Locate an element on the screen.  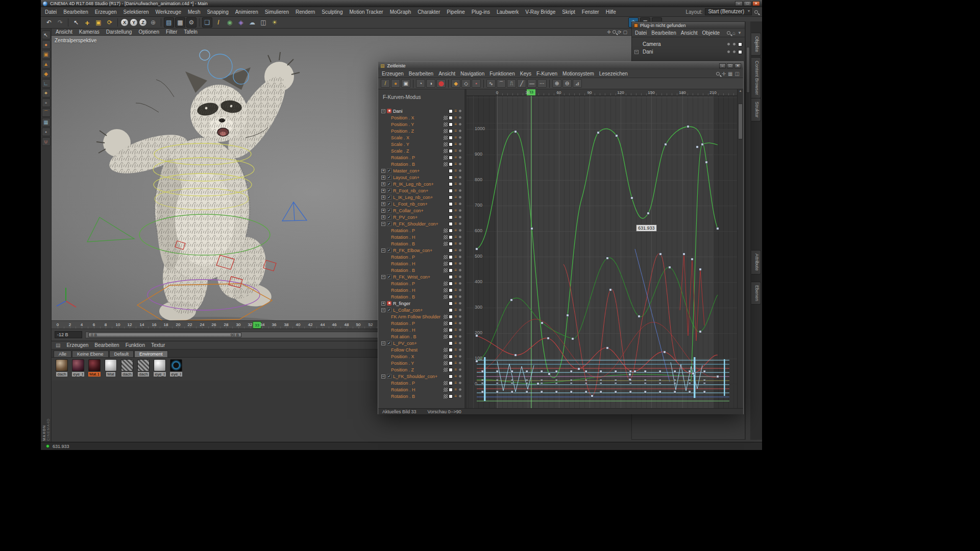
timeline-track-row: Position . Y ≡ is located at coordinates (422, 363).